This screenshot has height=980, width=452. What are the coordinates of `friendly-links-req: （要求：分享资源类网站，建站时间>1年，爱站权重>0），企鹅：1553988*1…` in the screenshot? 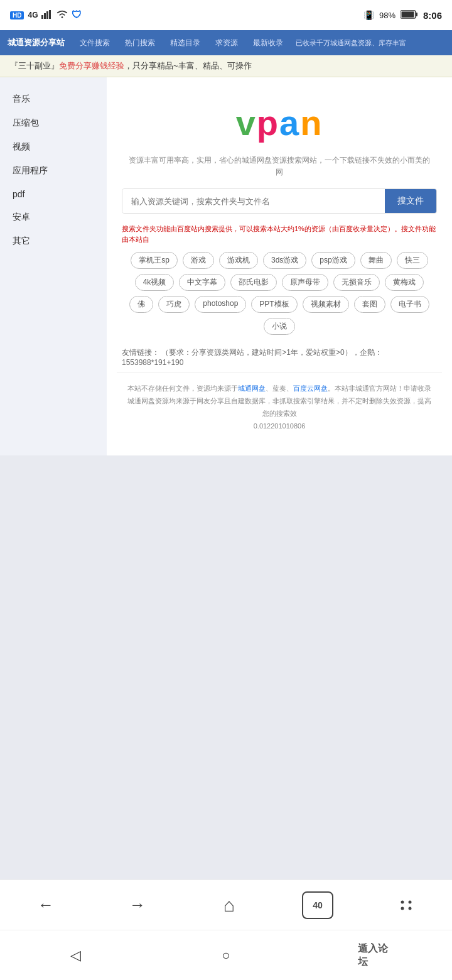 It's located at (252, 357).